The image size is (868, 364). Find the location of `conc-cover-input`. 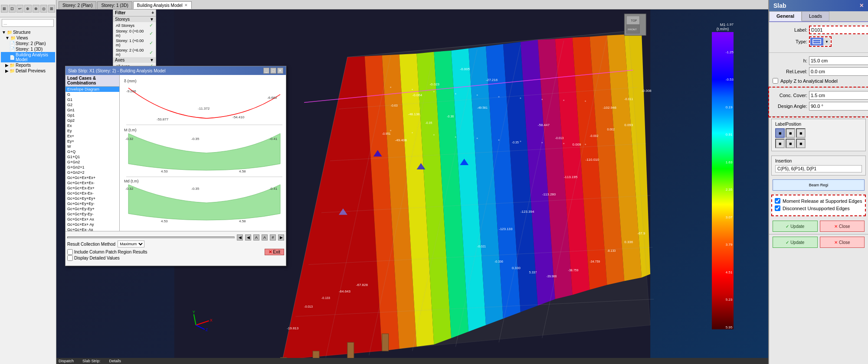

conc-cover-input is located at coordinates (839, 95).